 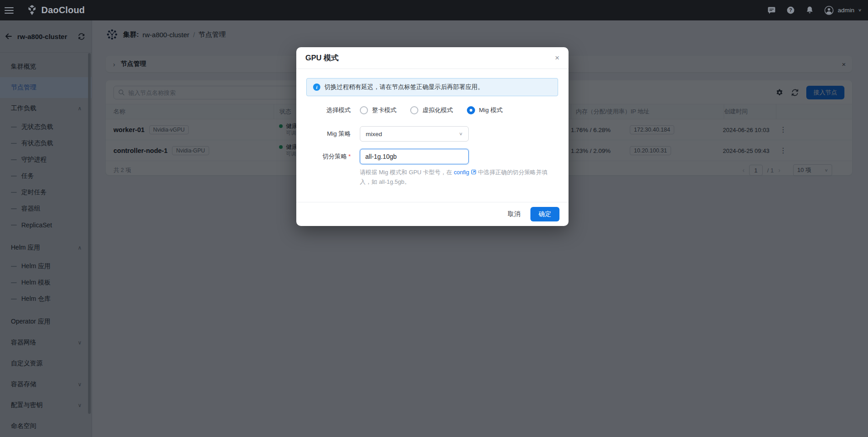 What do you see at coordinates (471, 110) in the screenshot?
I see `radio-checked-icon` at bounding box center [471, 110].